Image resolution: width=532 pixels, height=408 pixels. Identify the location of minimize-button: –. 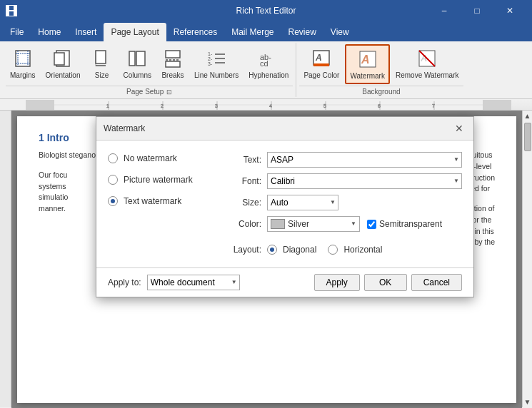
(444, 11).